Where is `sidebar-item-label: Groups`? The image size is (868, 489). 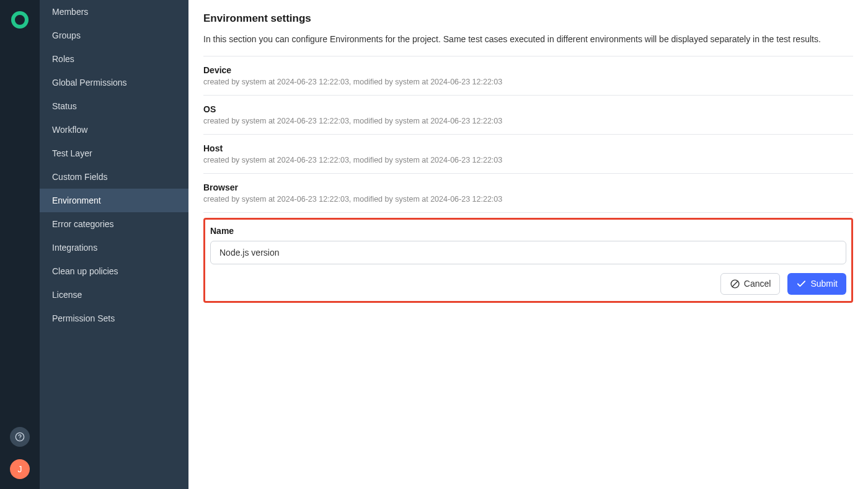
sidebar-item-label: Groups is located at coordinates (66, 35).